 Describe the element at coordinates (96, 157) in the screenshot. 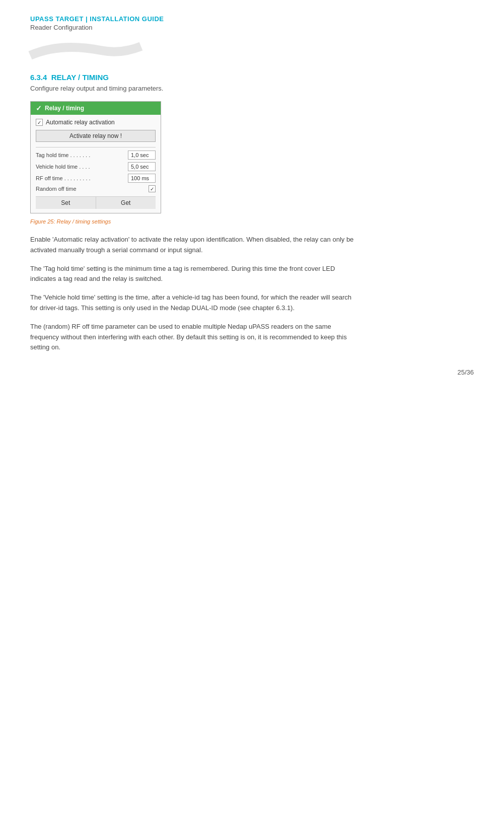

I see `relay-timing-widget: ✓ Relay / timing ✓ Automatic relay activ…` at that location.